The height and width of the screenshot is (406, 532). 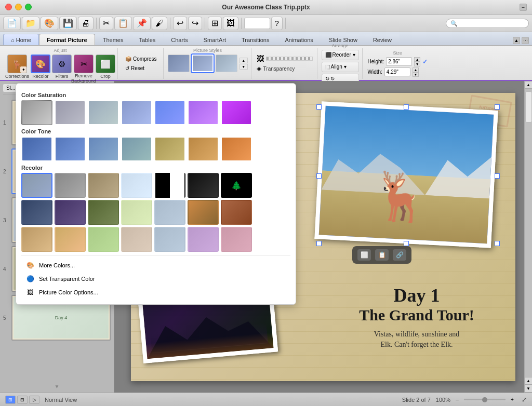 What do you see at coordinates (236, 212) in the screenshot?
I see `recolor-duotone2` at bounding box center [236, 212].